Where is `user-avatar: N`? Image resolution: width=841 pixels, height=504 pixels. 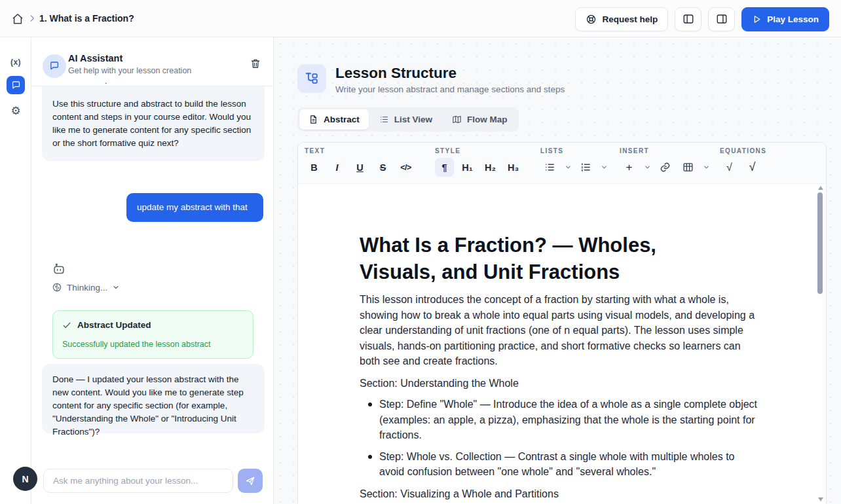 user-avatar: N is located at coordinates (25, 479).